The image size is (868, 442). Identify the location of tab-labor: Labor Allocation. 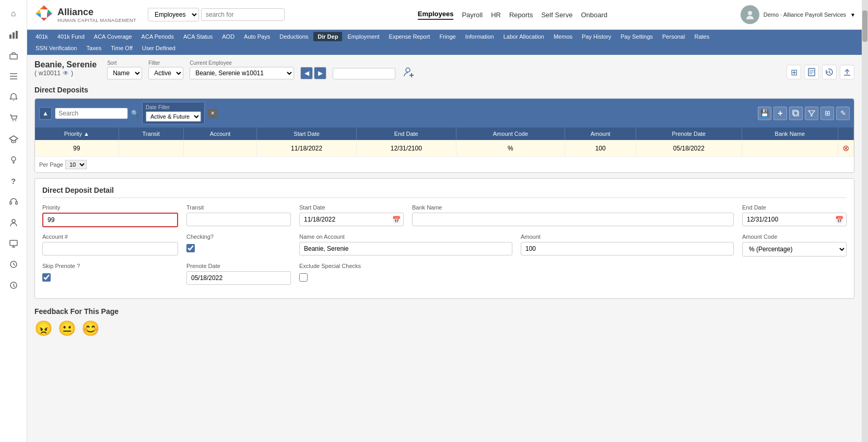
(524, 37).